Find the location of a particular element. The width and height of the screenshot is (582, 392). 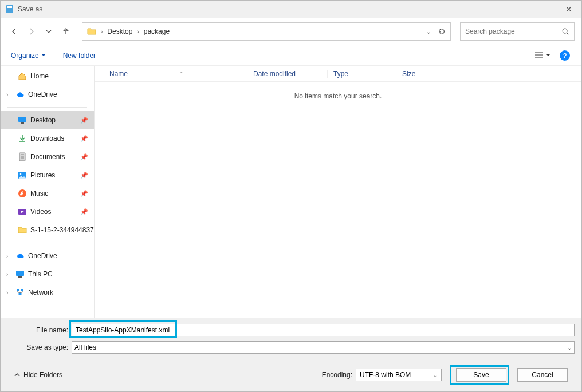

empty-message: No items match your search. is located at coordinates (338, 96).